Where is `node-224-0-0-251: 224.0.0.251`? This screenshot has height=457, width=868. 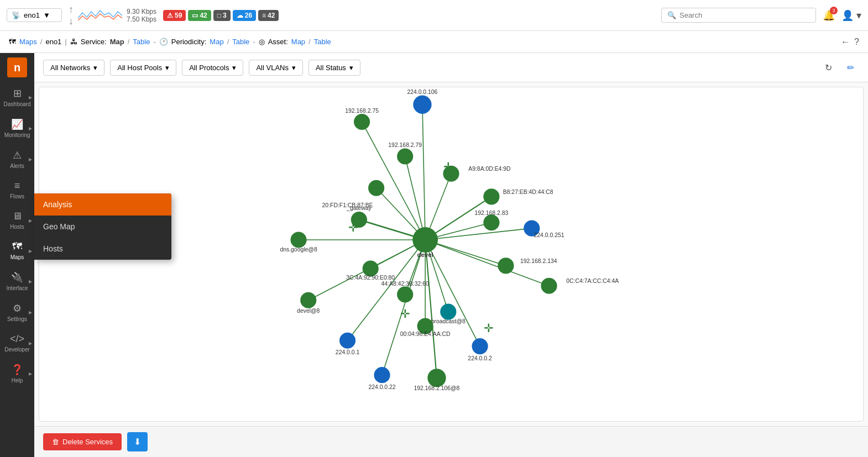 node-224-0-0-251: 224.0.0.251 is located at coordinates (544, 229).